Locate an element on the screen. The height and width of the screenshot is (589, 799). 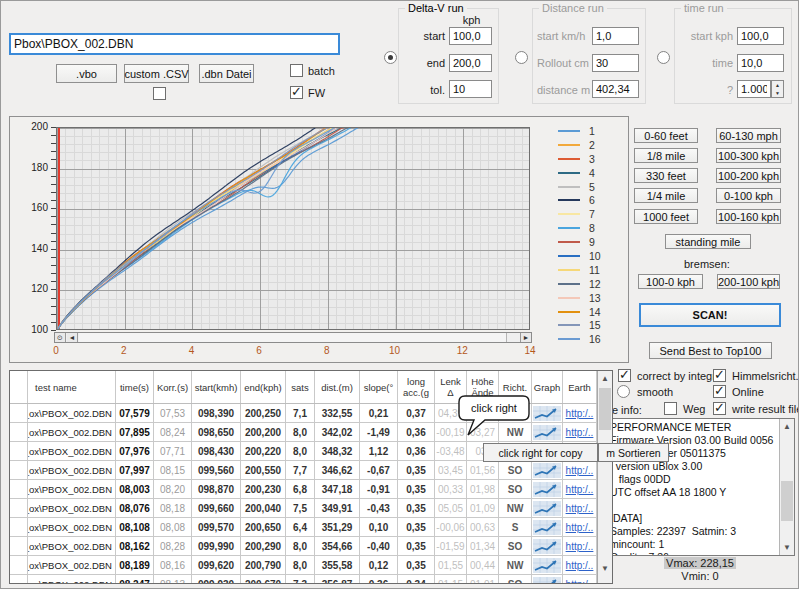
custom-csv-button: custom .CSV is located at coordinates (156, 74).